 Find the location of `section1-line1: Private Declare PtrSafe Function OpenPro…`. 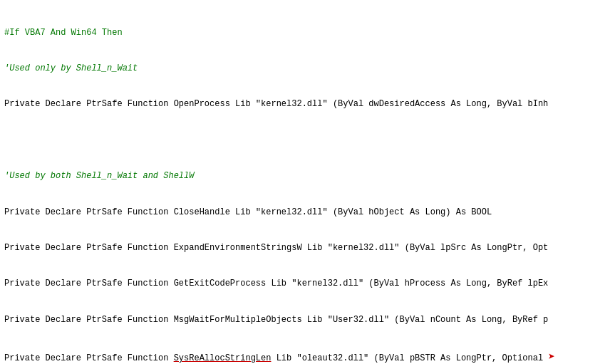

section1-line1: Private Declare PtrSafe Function OpenPro… is located at coordinates (305, 104).